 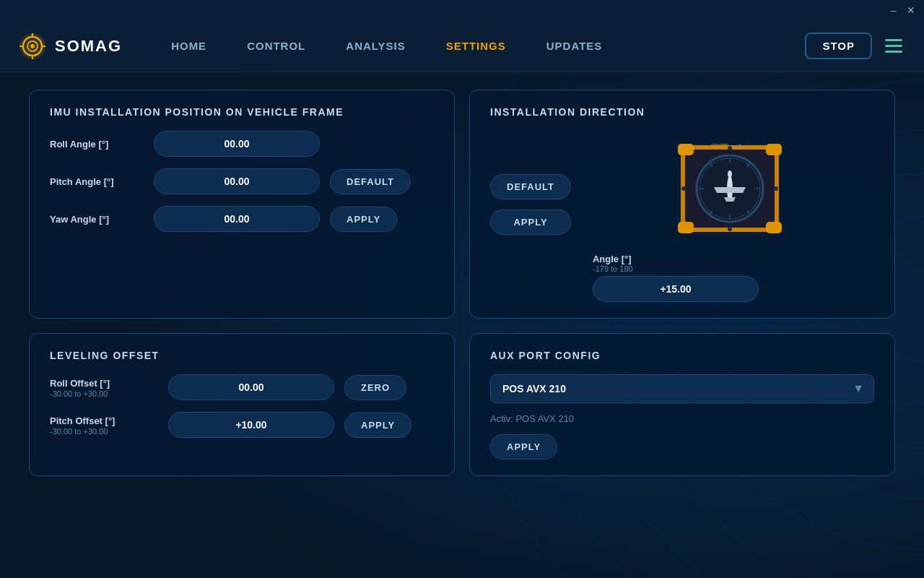 I want to click on stop-button: STOP, so click(x=839, y=46).